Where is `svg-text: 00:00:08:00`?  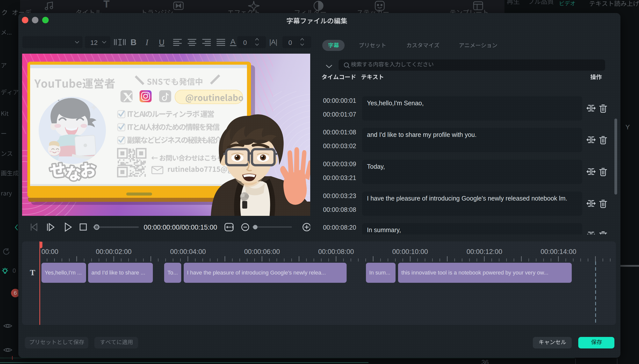 svg-text: 00:00:08:00 is located at coordinates (336, 252).